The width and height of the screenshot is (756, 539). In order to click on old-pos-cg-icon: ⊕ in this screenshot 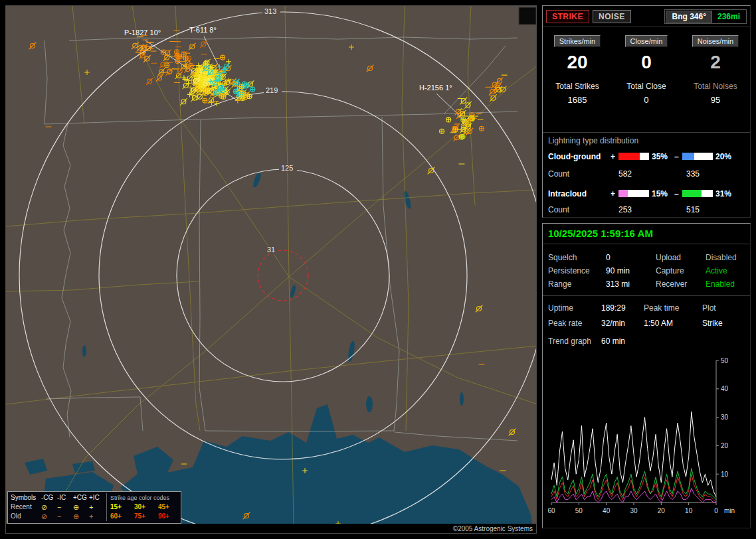, I will do `click(81, 516)`.